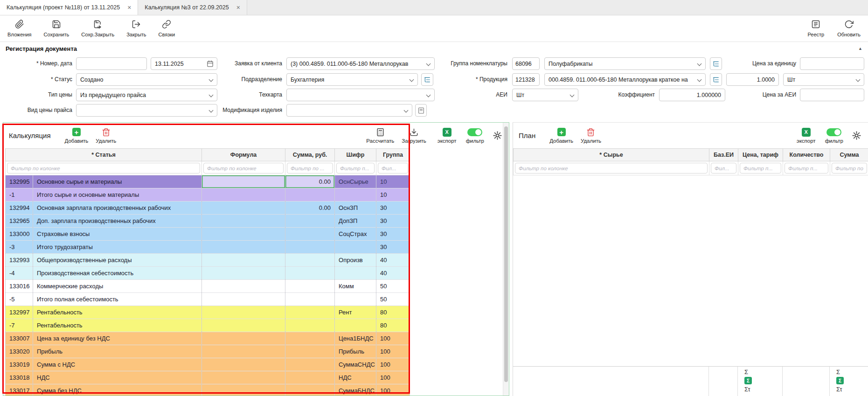  Describe the element at coordinates (20, 352) in the screenshot. I see `cell-id: 133020` at that location.